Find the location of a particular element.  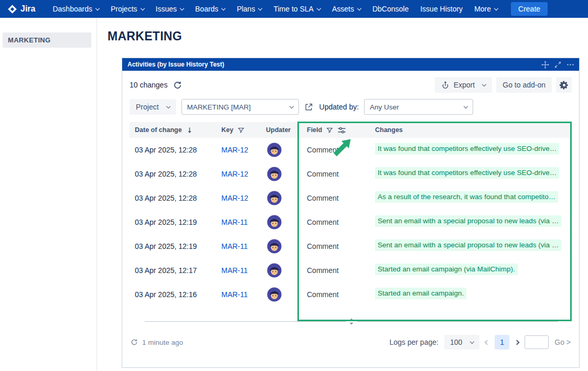

go-to-page-button: Go > is located at coordinates (562, 342).